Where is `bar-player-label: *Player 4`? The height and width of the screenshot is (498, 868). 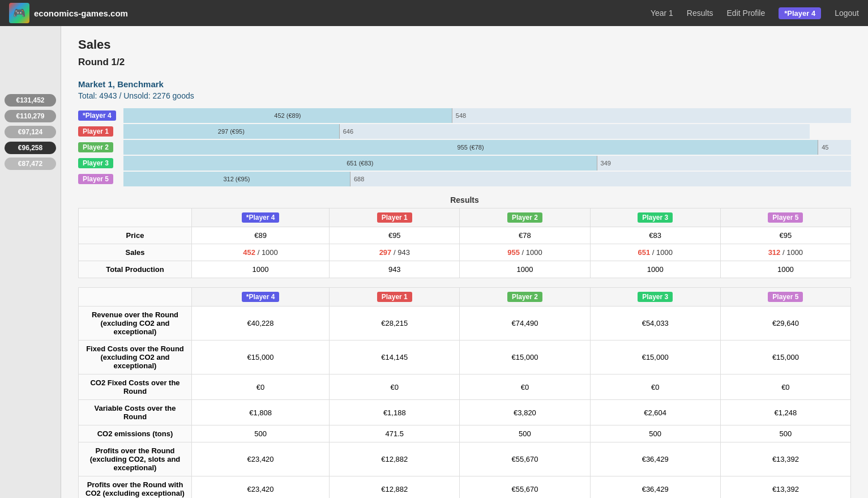 bar-player-label: *Player 4 is located at coordinates (101, 116).